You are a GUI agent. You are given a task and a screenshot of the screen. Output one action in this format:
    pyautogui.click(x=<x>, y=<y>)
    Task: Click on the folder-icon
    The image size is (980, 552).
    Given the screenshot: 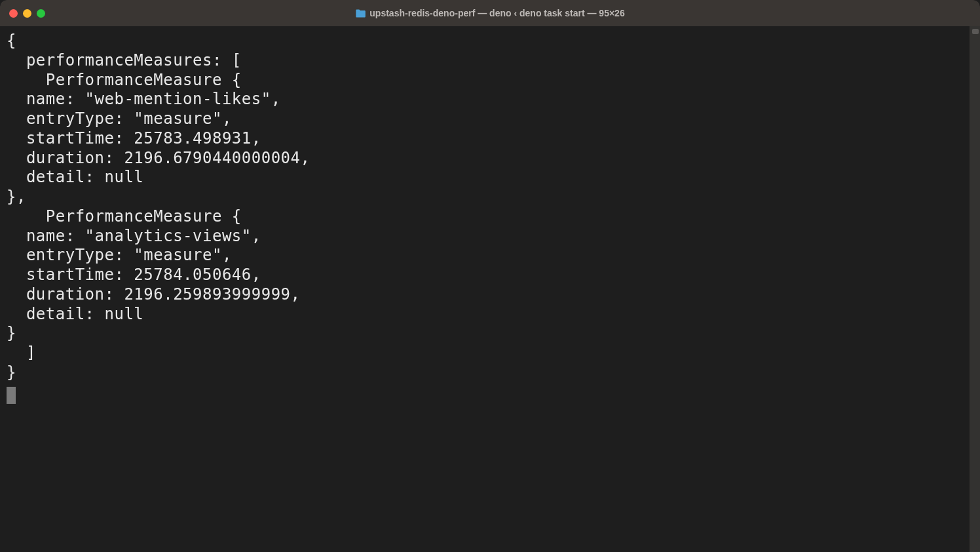 What is the action you would take?
    pyautogui.click(x=360, y=13)
    